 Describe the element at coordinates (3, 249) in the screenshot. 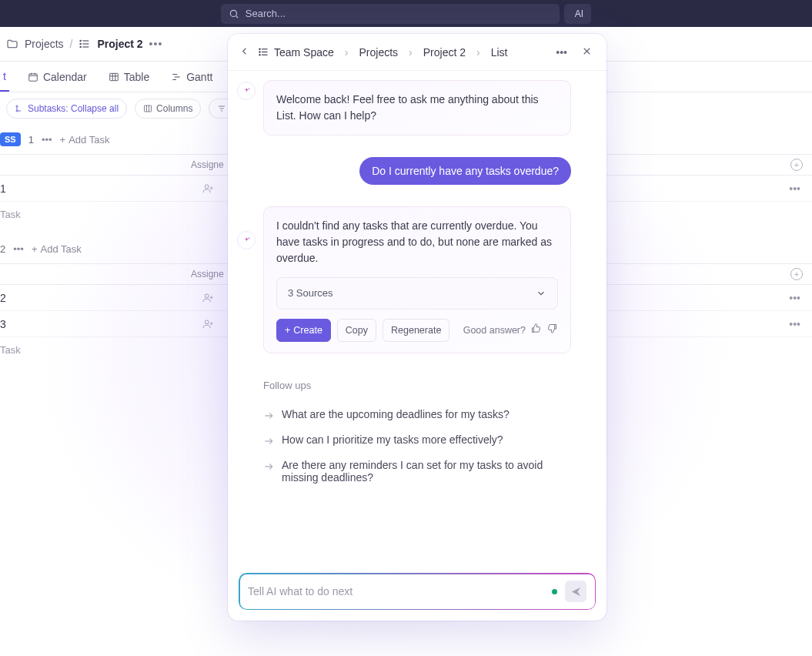

I see `status-count: 2` at that location.